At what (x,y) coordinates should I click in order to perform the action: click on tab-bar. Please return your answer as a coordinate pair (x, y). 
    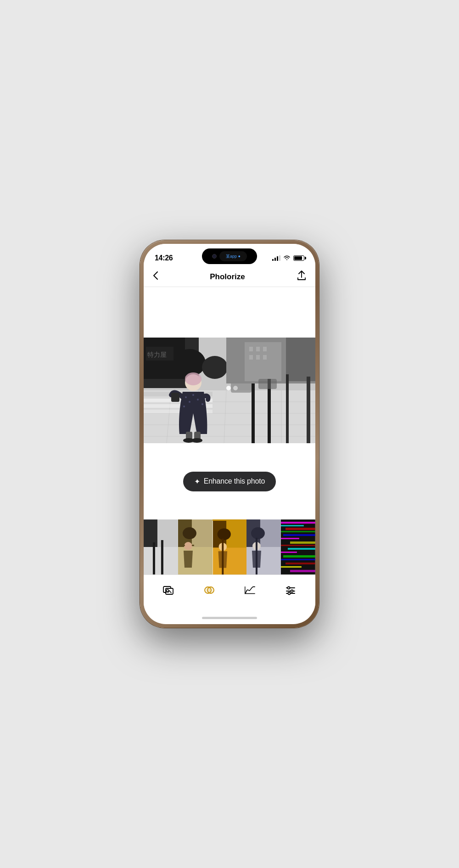
    Looking at the image, I should click on (230, 593).